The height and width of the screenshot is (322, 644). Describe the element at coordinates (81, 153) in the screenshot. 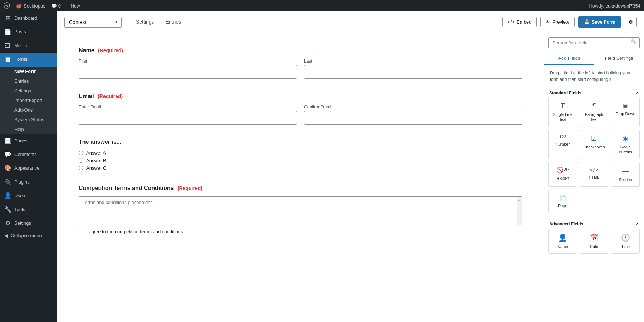

I see `radio-input-a` at that location.